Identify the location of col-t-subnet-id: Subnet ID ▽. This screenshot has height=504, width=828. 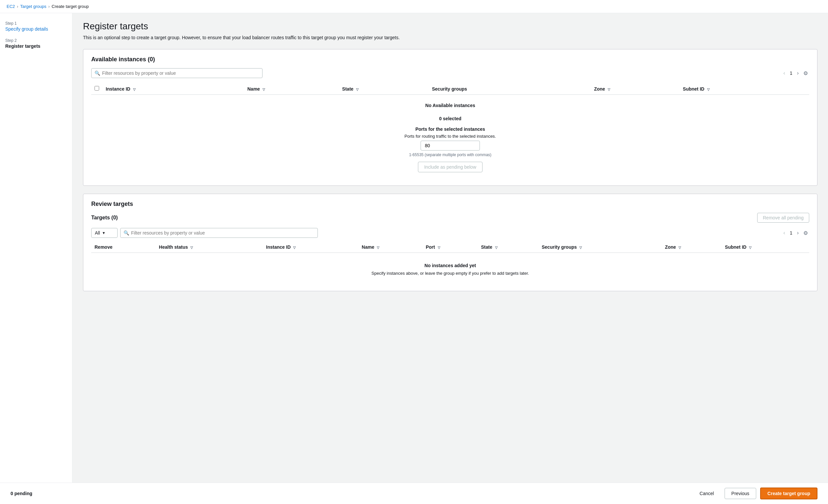
(765, 247).